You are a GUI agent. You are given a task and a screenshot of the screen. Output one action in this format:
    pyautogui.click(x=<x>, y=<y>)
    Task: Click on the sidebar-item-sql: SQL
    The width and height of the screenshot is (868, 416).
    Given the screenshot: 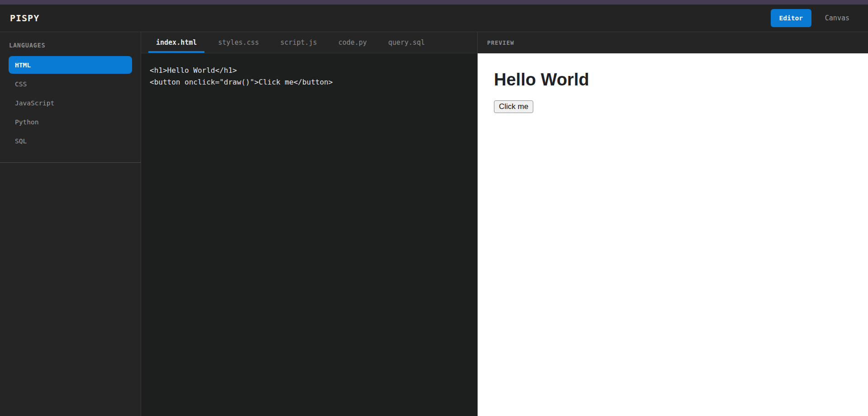 What is the action you would take?
    pyautogui.click(x=71, y=141)
    